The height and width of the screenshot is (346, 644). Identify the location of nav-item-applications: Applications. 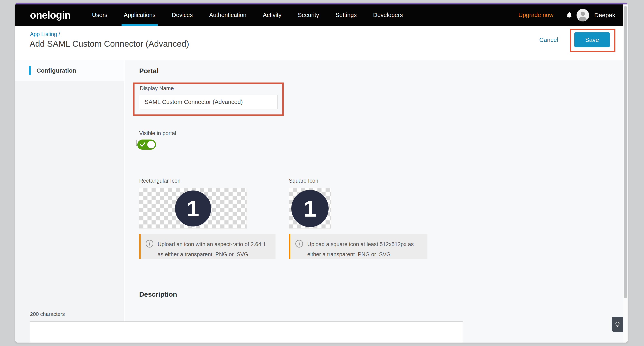
(140, 15).